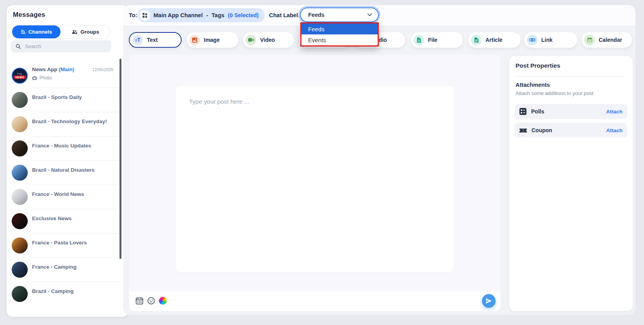 This screenshot has height=325, width=644. What do you see at coordinates (58, 194) in the screenshot?
I see `channel-name: France - World News` at bounding box center [58, 194].